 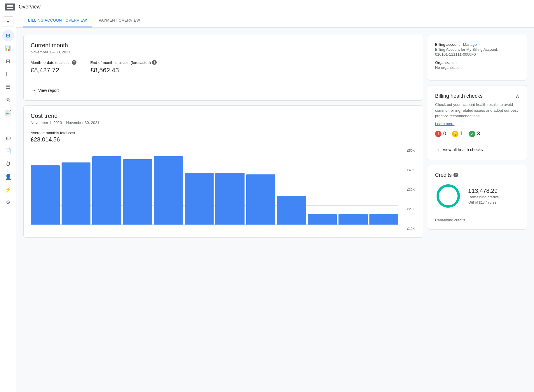 What do you see at coordinates (8, 36) in the screenshot?
I see `dashboard-icon: ⊞` at bounding box center [8, 36].